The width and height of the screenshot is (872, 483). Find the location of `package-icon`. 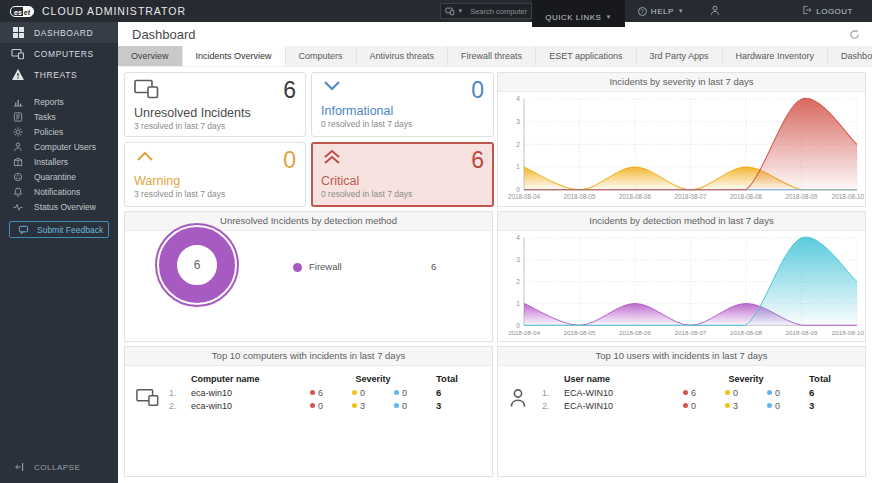

package-icon is located at coordinates (18, 162).